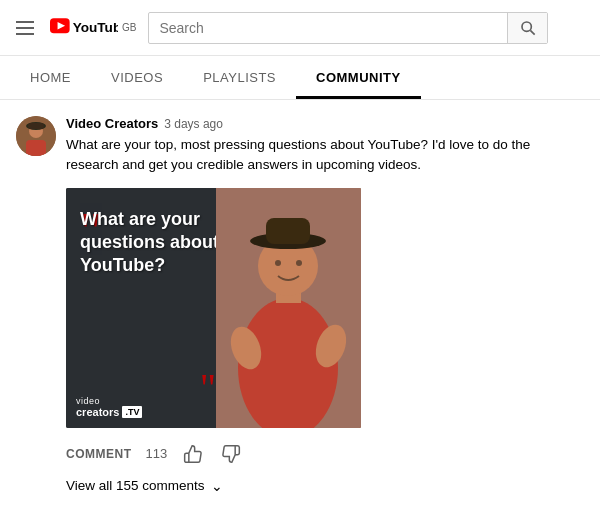 The height and width of the screenshot is (515, 600). Describe the element at coordinates (137, 78) in the screenshot. I see `tab-videos: VIDEOS` at that location.